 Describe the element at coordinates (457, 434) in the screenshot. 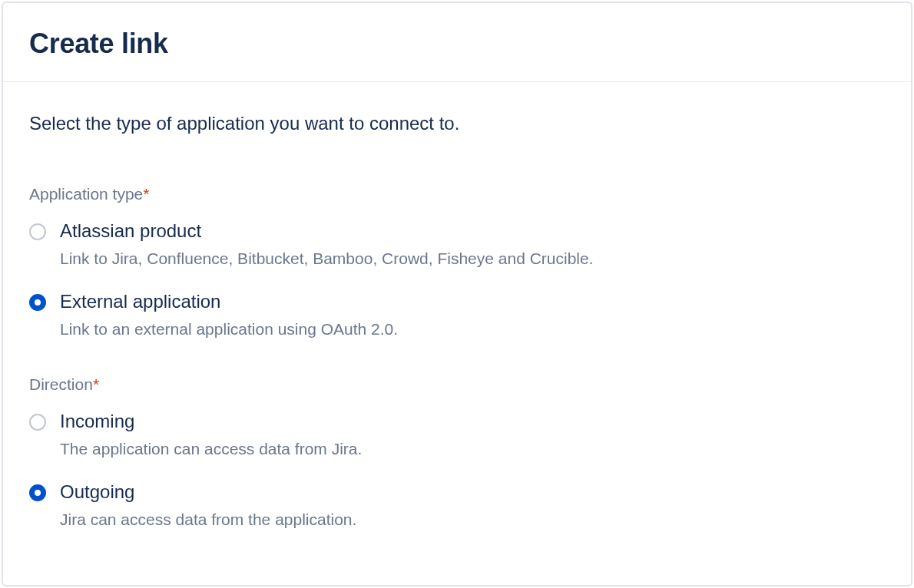

I see `radio-option-incoming: Incoming The application can access data…` at that location.